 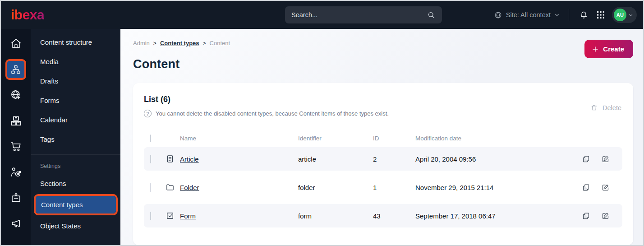 I want to click on ibexa-logo: ibexa, so click(x=28, y=15).